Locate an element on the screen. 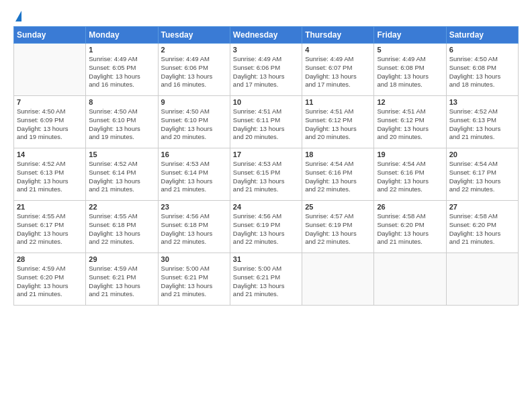  calendar-cell: 5Sunrise: 4:49 AMSunset: 6:08 PMDaylight… is located at coordinates (410, 70).